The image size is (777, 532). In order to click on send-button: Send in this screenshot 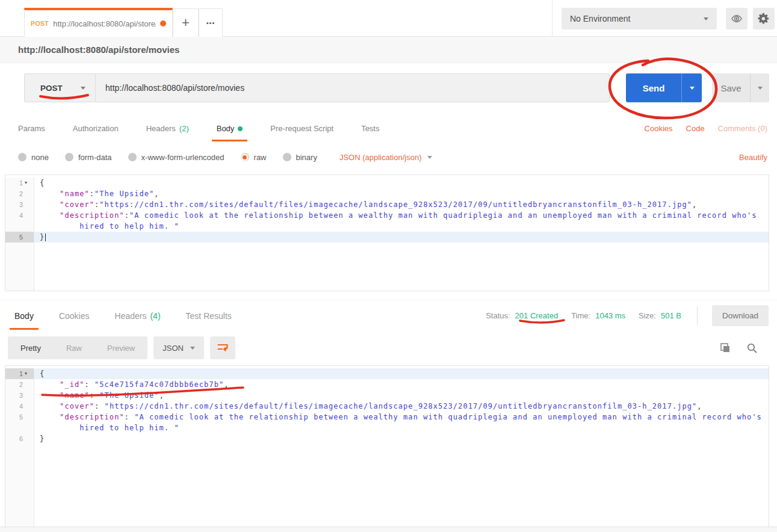, I will do `click(654, 88)`.